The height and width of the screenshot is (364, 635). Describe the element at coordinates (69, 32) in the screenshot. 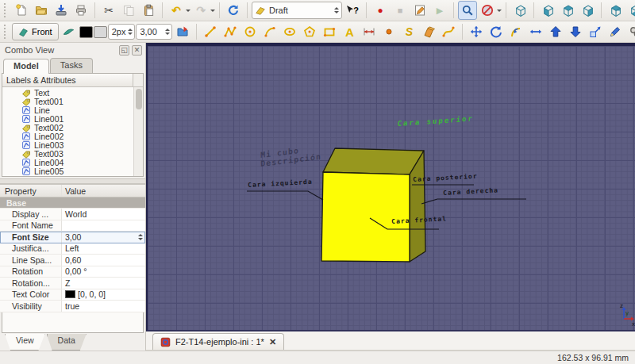

I see `construction-mode-button` at that location.